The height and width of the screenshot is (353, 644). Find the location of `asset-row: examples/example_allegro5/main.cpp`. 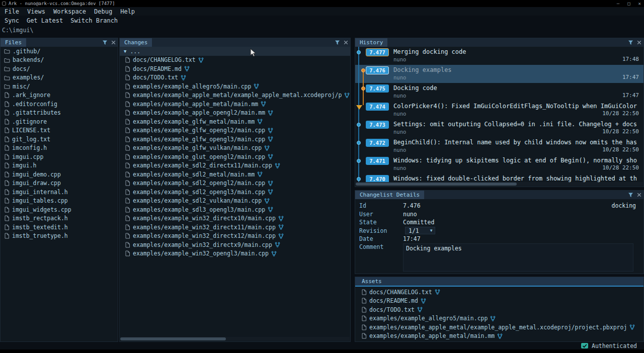

asset-row: examples/example_allegro5/main.cpp is located at coordinates (499, 319).